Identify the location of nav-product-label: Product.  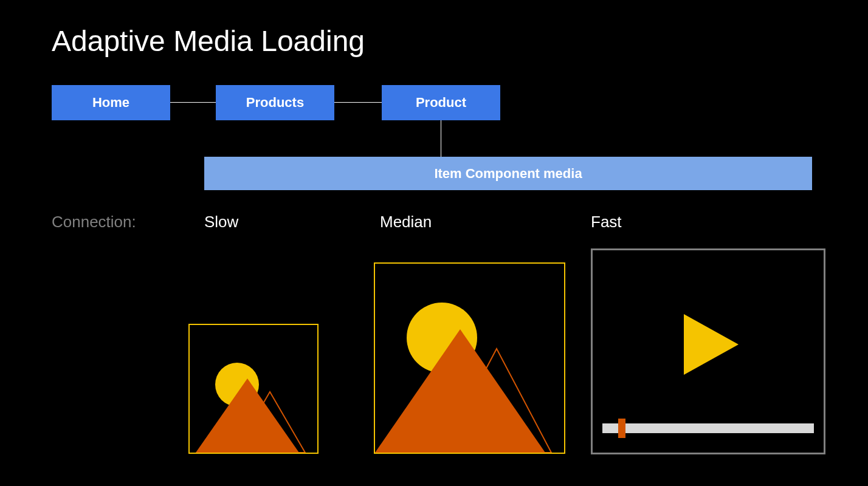
(441, 103).